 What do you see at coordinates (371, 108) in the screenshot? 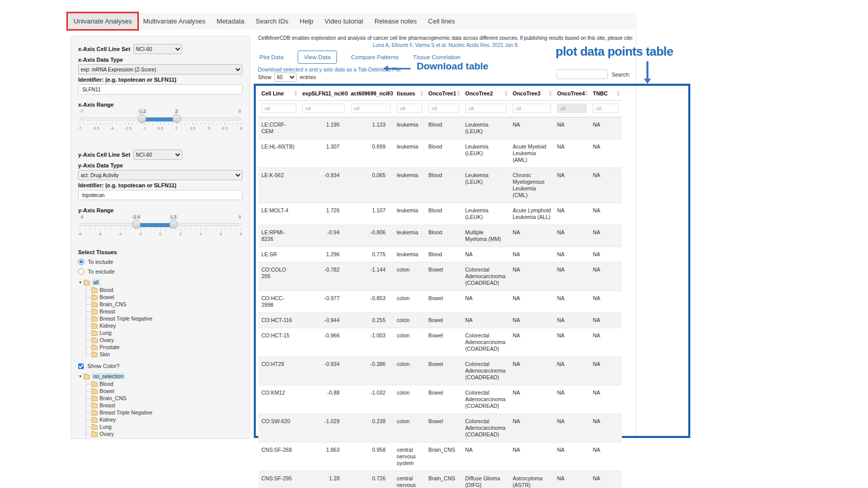
I see `filter-input-act609699-nci60` at bounding box center [371, 108].